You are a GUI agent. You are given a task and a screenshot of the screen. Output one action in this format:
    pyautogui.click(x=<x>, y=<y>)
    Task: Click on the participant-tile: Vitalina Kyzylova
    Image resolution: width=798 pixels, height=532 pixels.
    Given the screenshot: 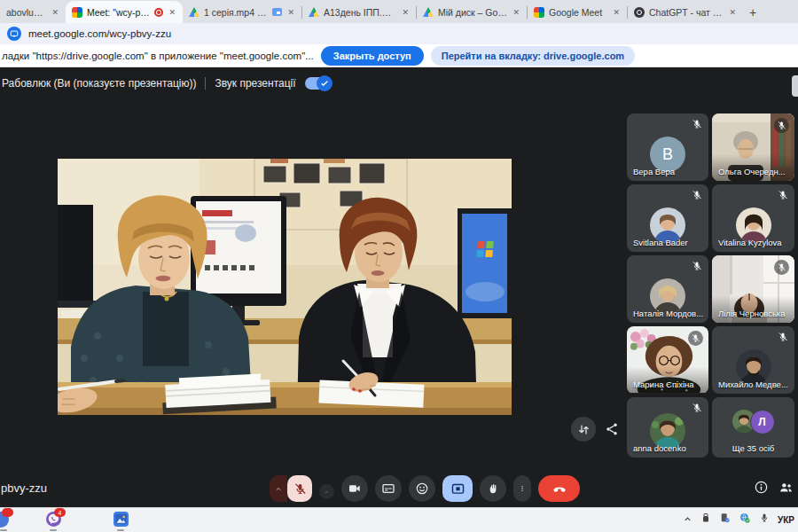 What is the action you would take?
    pyautogui.click(x=754, y=218)
    